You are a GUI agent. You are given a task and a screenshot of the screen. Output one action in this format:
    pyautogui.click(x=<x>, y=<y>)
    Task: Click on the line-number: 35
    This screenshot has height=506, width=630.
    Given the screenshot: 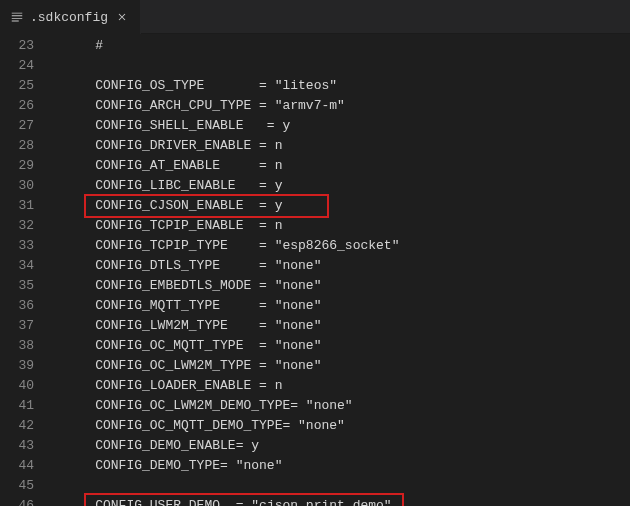 What is the action you would take?
    pyautogui.click(x=17, y=286)
    